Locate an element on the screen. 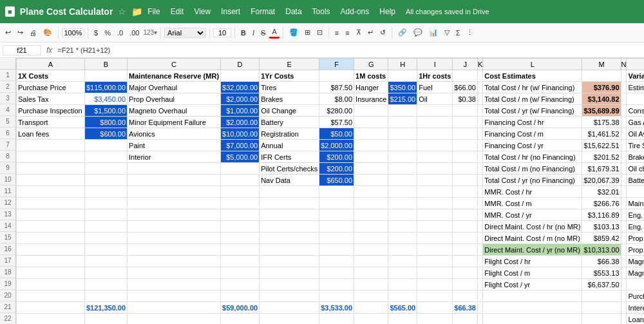 The width and height of the screenshot is (644, 324). cell-j14 is located at coordinates (465, 227).